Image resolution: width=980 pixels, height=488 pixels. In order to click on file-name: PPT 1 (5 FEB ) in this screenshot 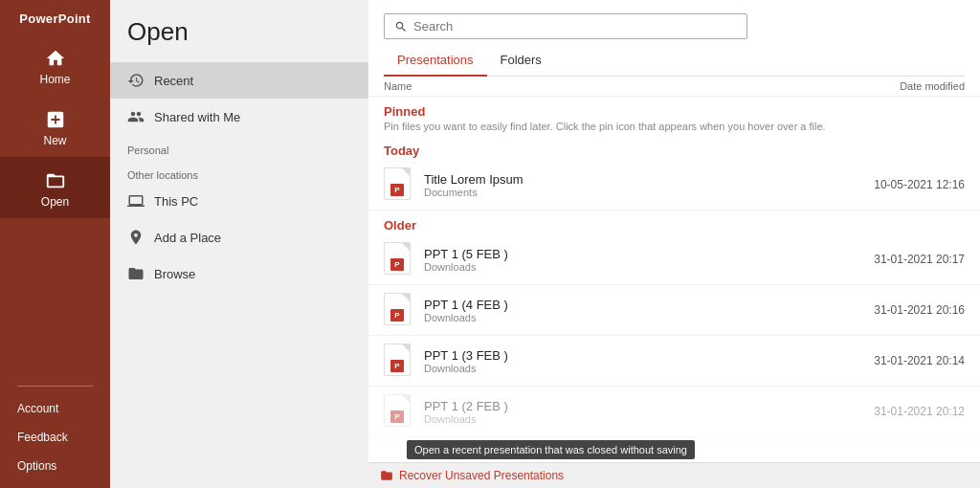, I will do `click(628, 255)`.